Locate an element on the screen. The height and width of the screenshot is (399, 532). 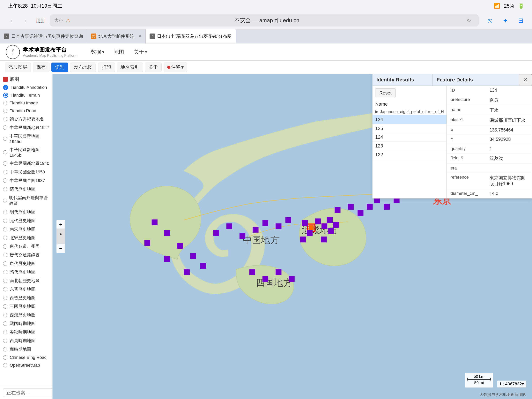
url-bar: 大小 ⚠ 不安全 — amap.zju.edu.cn ↻ is located at coordinates (264, 20).